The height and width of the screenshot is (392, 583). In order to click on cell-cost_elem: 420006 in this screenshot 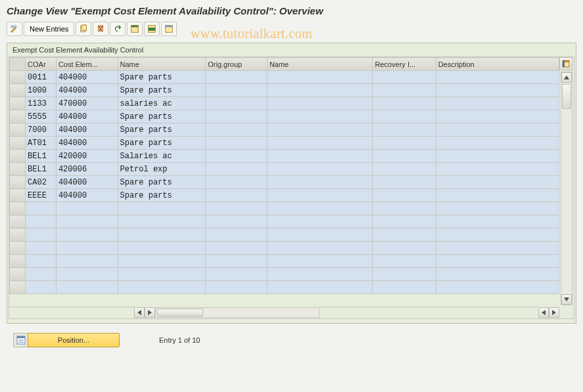, I will do `click(87, 169)`.